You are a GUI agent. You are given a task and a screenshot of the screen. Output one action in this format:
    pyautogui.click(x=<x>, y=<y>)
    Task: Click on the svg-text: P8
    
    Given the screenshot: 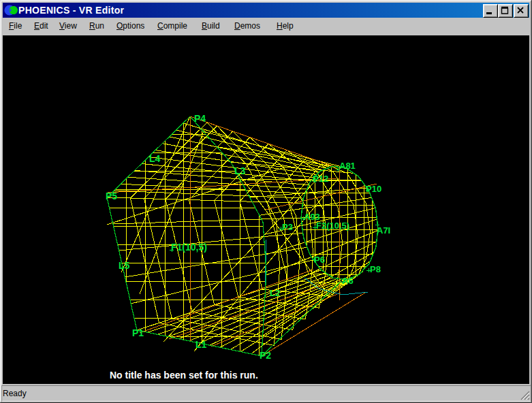 What is the action you would take?
    pyautogui.click(x=375, y=270)
    